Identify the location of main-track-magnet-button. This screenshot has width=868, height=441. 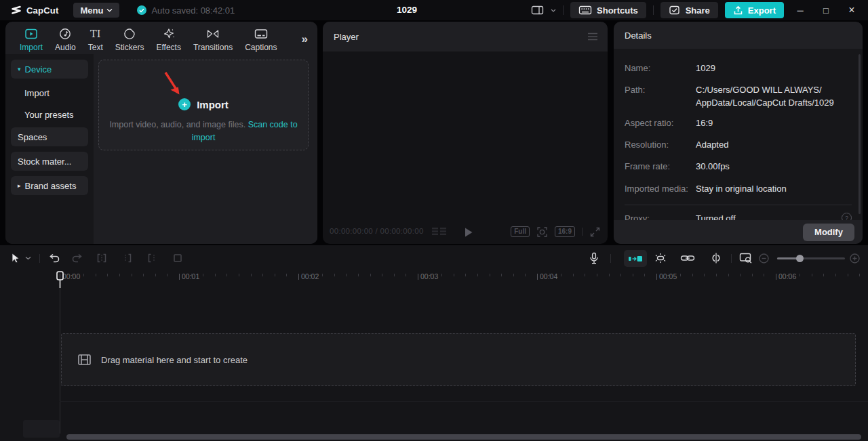
(660, 258).